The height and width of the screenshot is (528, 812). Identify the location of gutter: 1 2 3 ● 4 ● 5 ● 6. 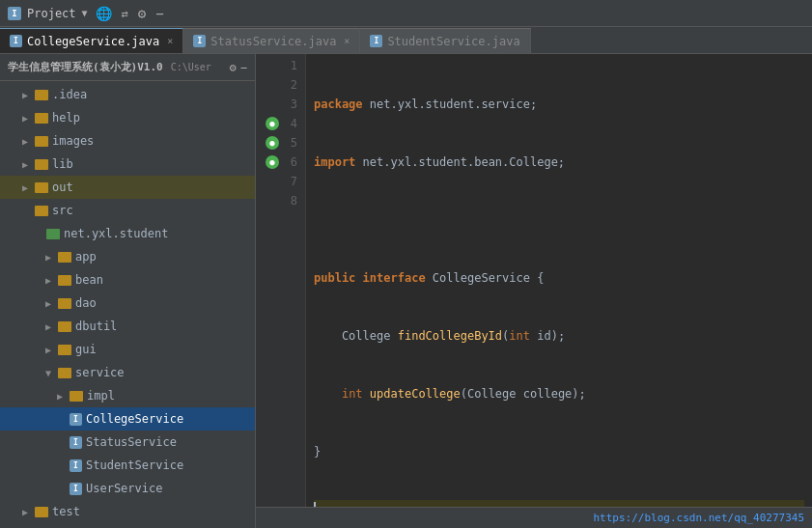
(281, 280).